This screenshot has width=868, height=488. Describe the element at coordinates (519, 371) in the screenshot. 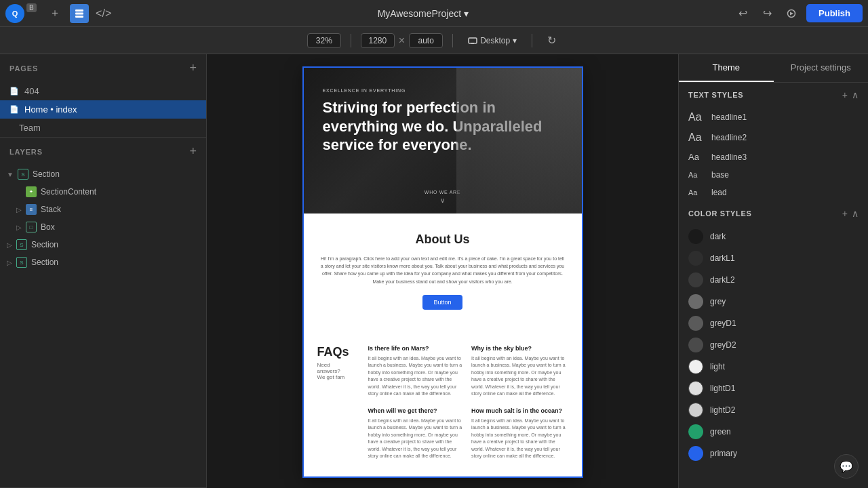

I see `faq-item-2: Why is the sky blue? It all begins with …` at that location.